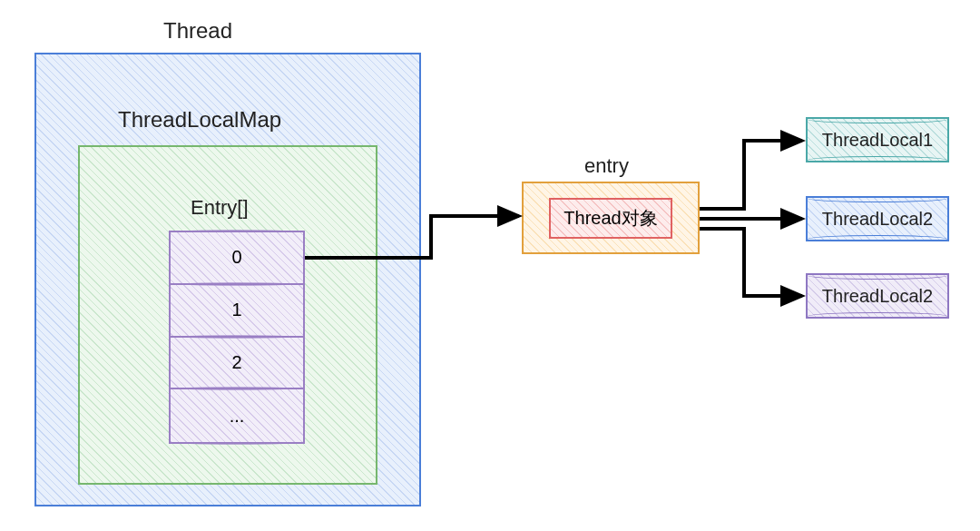 Image resolution: width=980 pixels, height=531 pixels. Describe the element at coordinates (237, 416) in the screenshot. I see `entry-cell-3: ...` at that location.